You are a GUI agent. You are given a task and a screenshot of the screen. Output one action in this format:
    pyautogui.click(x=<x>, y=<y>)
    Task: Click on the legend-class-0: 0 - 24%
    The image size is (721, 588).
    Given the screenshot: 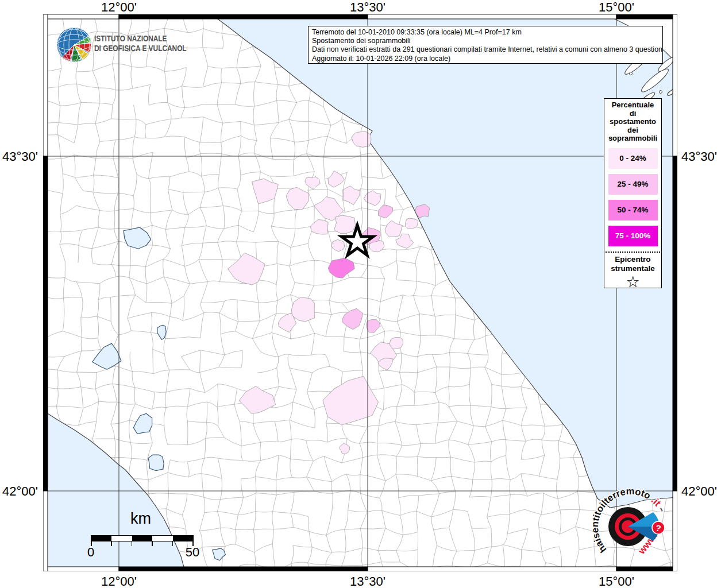 What is the action you would take?
    pyautogui.click(x=633, y=158)
    